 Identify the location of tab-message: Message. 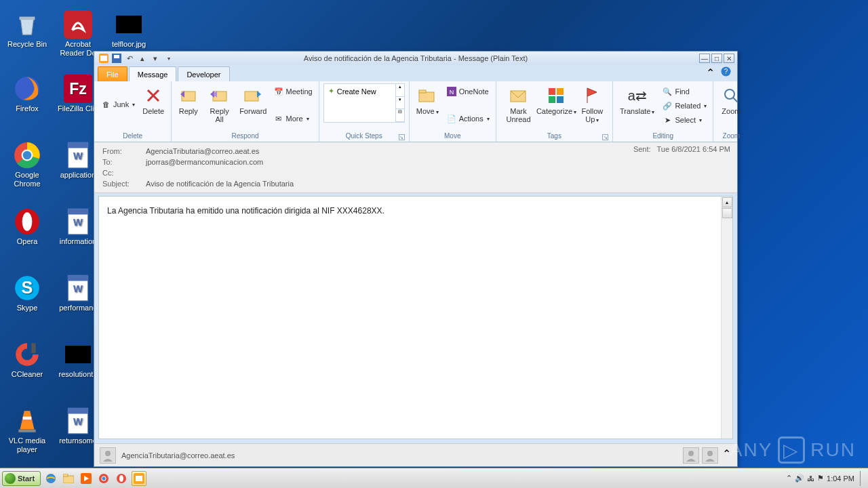
(153, 74).